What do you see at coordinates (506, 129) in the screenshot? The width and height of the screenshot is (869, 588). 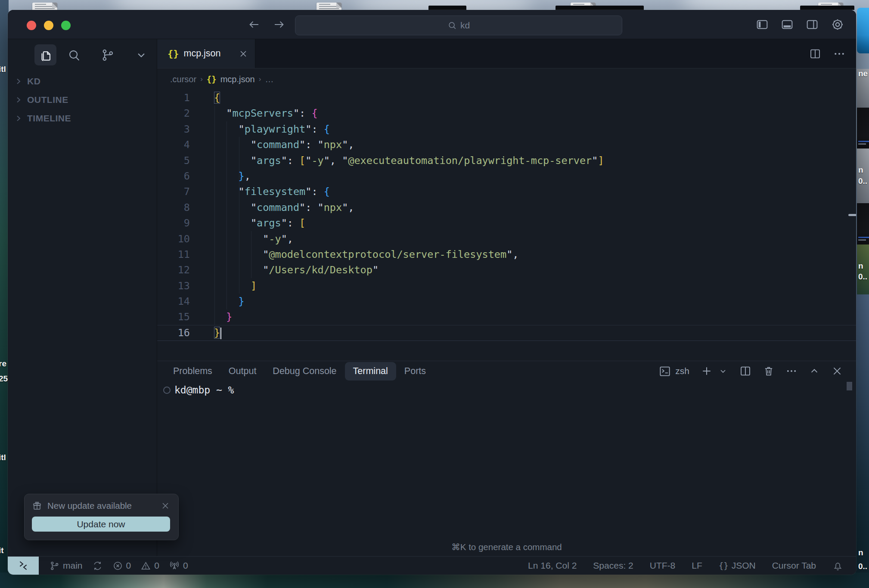 I see `code-line: 3 "playwright": {` at bounding box center [506, 129].